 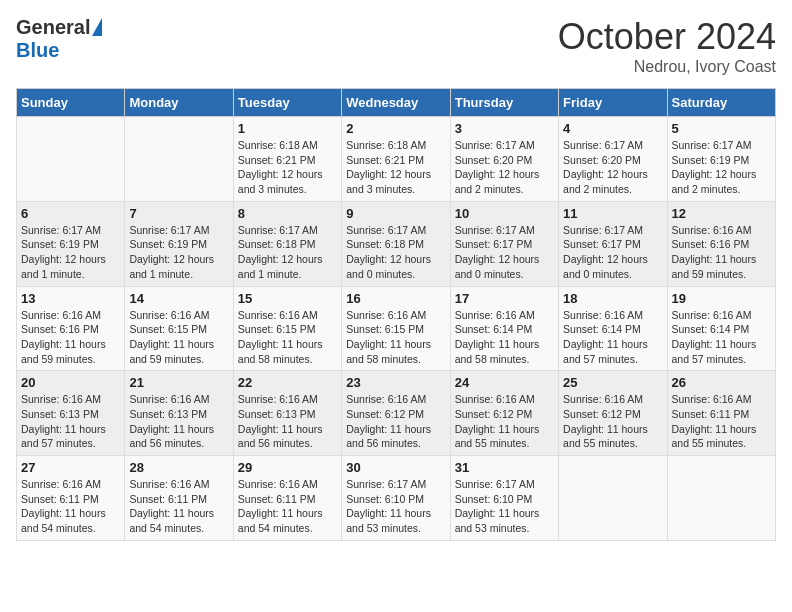 What do you see at coordinates (504, 382) in the screenshot?
I see `day-number: 24` at bounding box center [504, 382].